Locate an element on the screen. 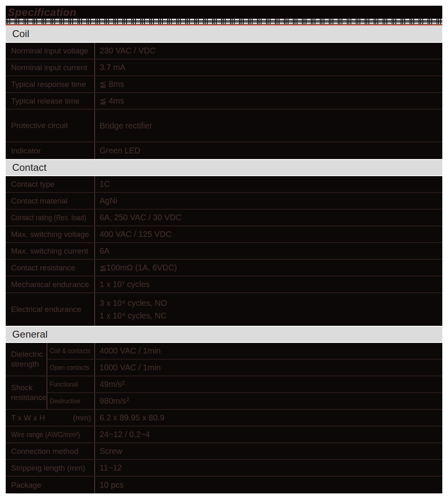  spec-label-text: Protective circuit is located at coordinates (39, 126).